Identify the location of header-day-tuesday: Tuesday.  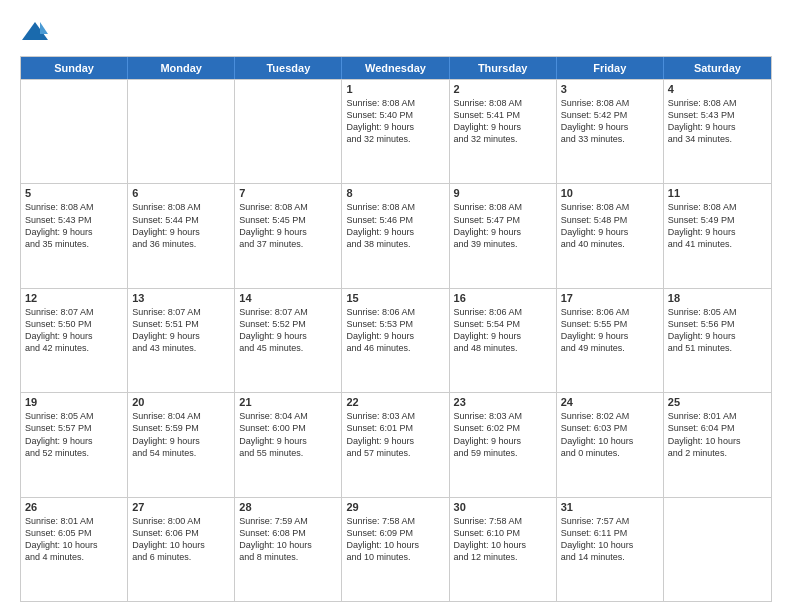
(288, 68).